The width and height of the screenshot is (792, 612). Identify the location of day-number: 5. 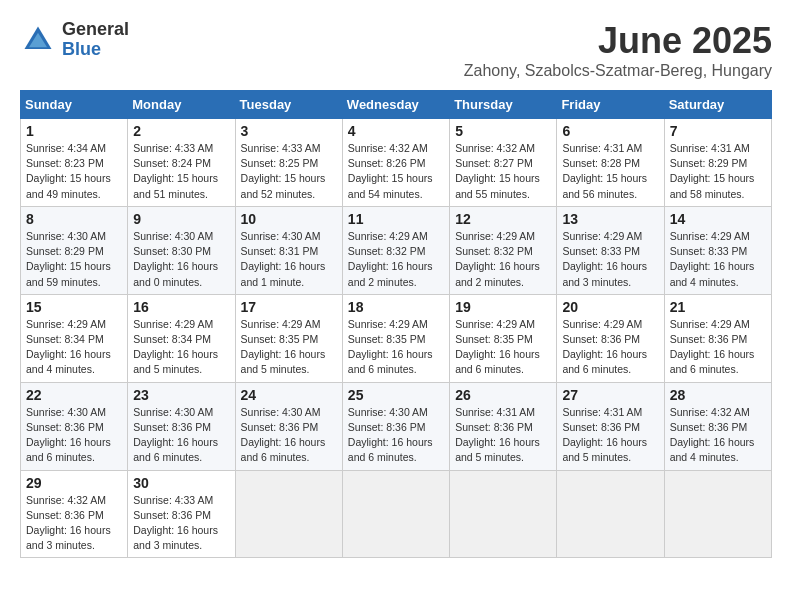
(503, 131).